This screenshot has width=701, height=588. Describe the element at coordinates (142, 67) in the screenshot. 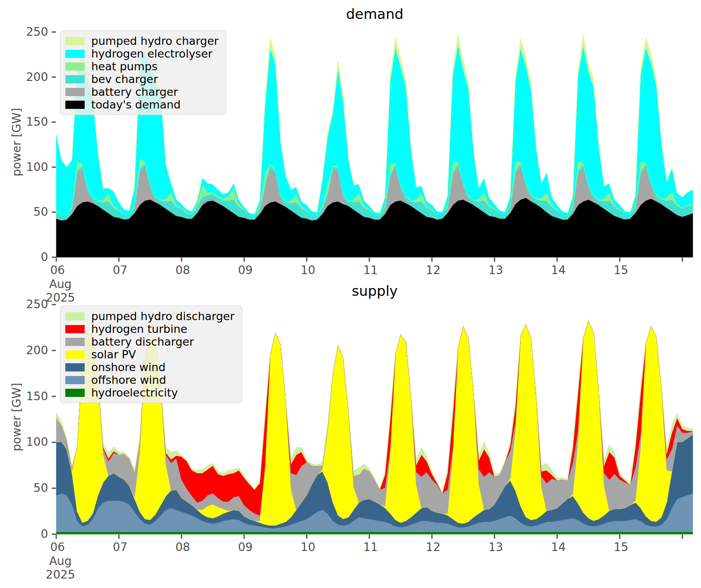

I see `legend-item: heat pumps` at that location.